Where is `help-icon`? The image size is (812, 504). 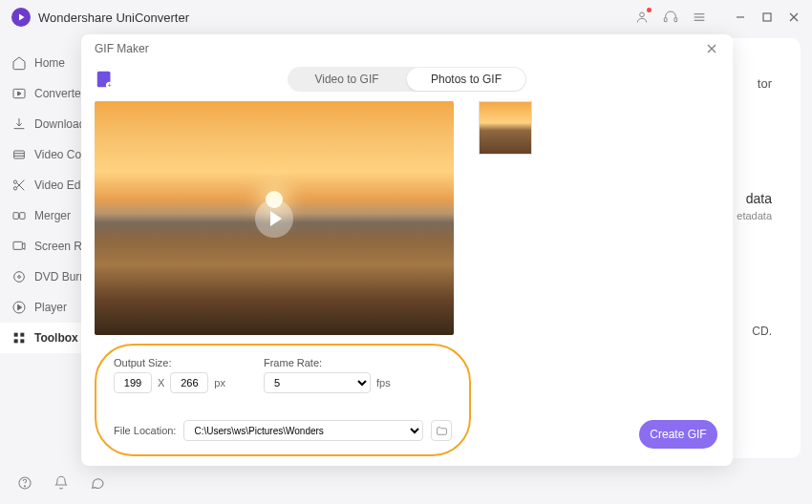 help-icon is located at coordinates (25, 483).